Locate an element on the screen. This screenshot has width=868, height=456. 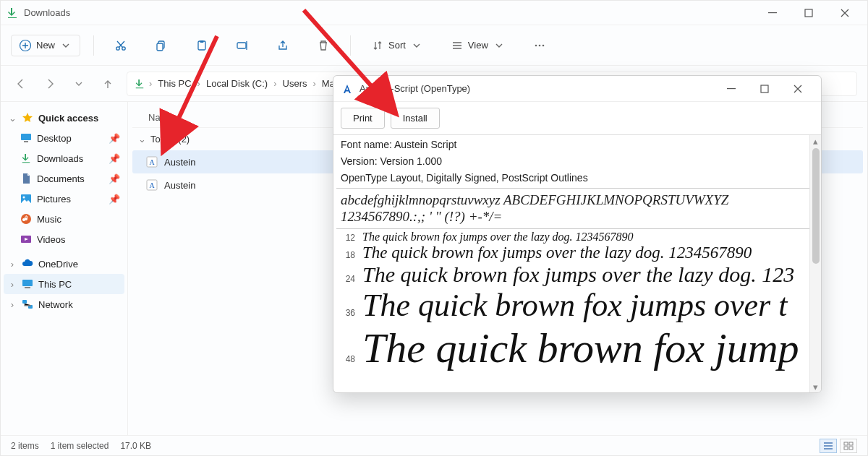
videos-label: Videos is located at coordinates (51, 240).